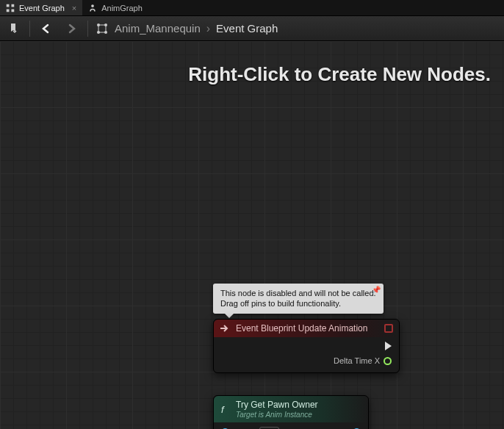 The height and width of the screenshot is (429, 504). I want to click on close-icon: ×, so click(74, 8).